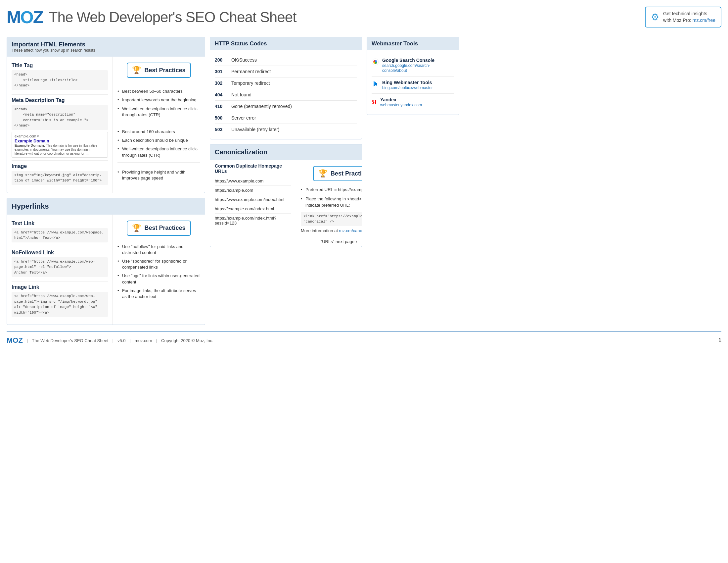 This screenshot has height=563, width=728. I want to click on text-link-heading: Text Link, so click(60, 223).